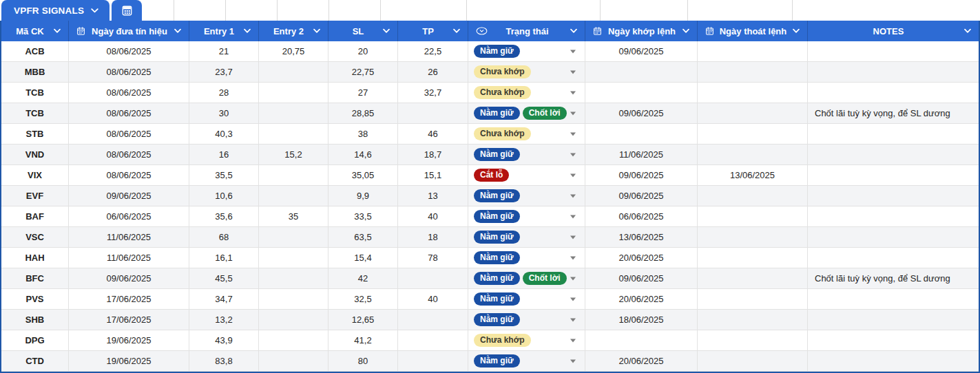 Image resolution: width=980 pixels, height=373 pixels. I want to click on cell-ticker: TCB, so click(35, 93).